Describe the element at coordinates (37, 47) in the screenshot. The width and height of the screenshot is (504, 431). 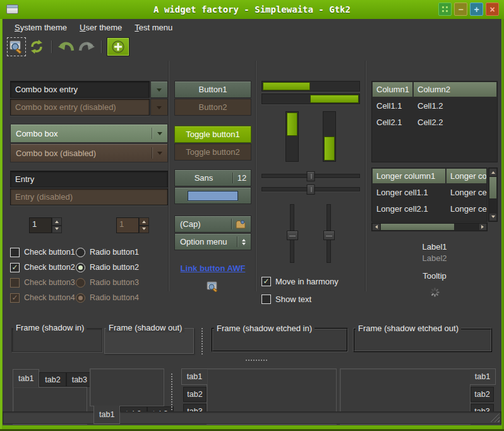
I see `refresh-icon` at that location.